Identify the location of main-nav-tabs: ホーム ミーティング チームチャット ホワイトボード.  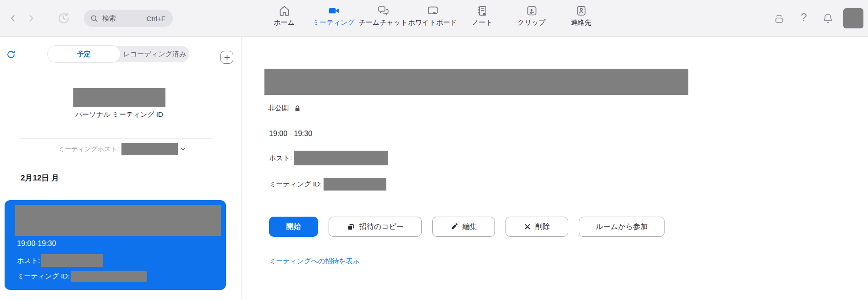
(433, 16).